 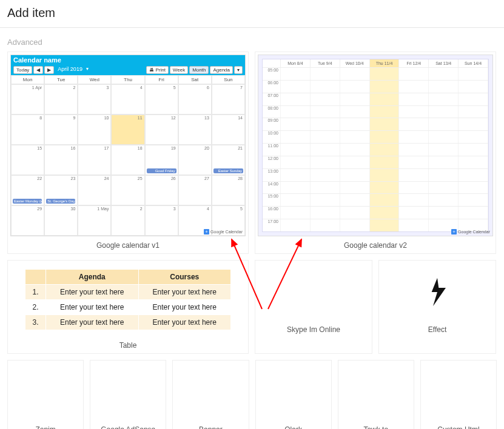 What do you see at coordinates (376, 394) in the screenshot?
I see `item-tawkto: Tawk.to` at bounding box center [376, 394].